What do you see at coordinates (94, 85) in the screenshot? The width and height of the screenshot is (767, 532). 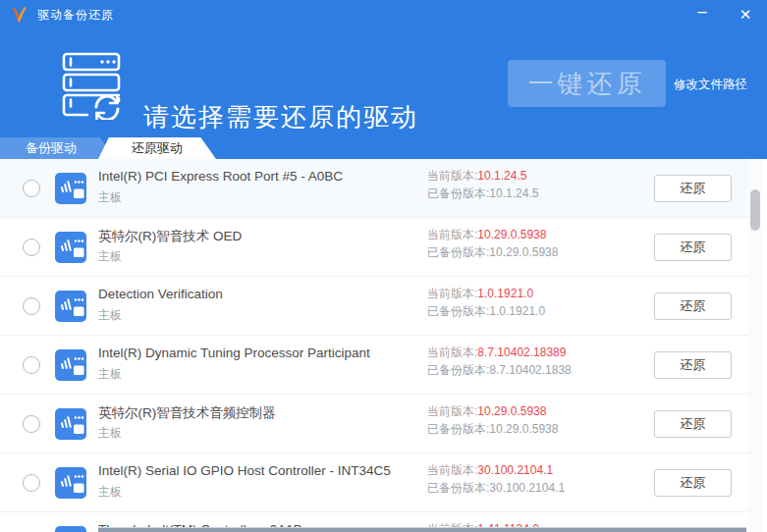 I see `server-restore-icon` at bounding box center [94, 85].